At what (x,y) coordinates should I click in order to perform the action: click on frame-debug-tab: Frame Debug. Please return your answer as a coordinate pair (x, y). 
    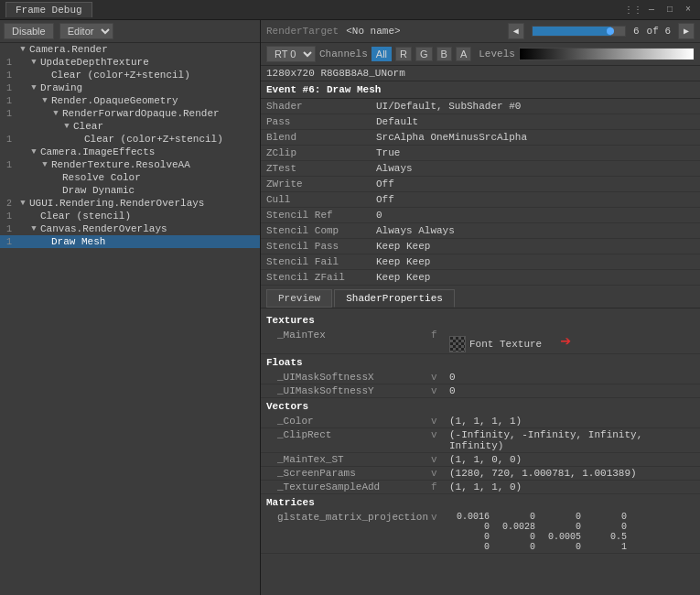
    Looking at the image, I should click on (49, 9).